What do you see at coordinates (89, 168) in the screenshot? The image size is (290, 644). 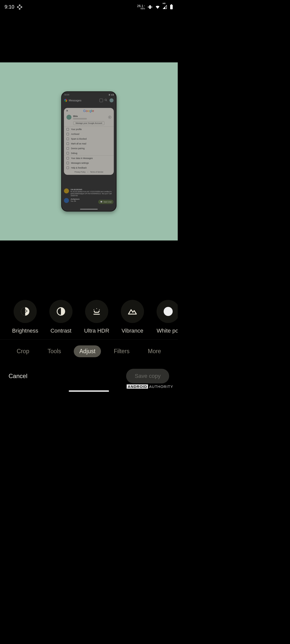 I see `menu-item: Help & feedback` at bounding box center [89, 168].